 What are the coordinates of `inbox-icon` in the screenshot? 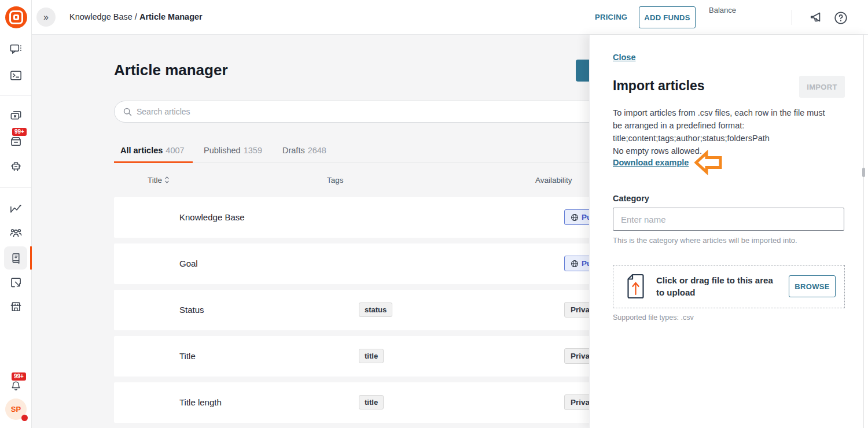 It's located at (16, 141).